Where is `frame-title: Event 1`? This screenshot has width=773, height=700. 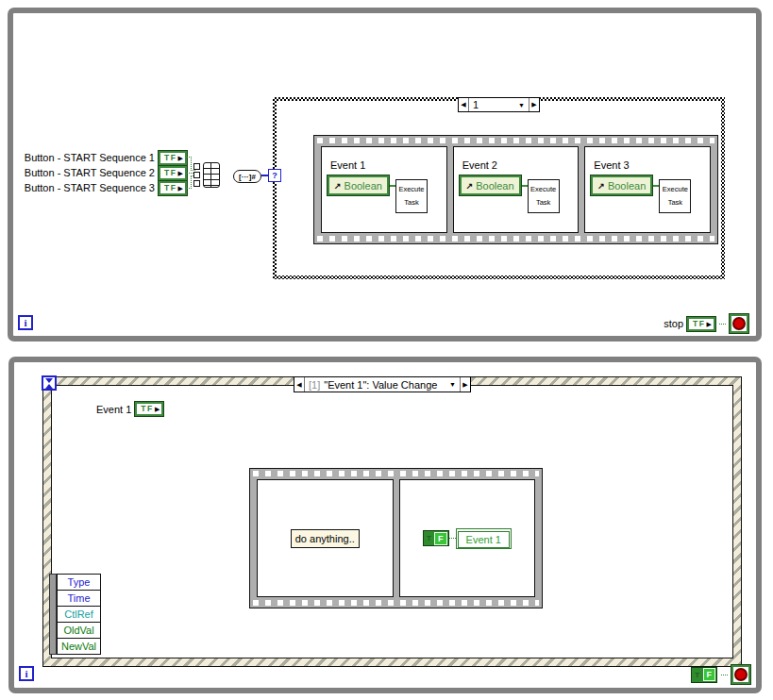 frame-title: Event 1 is located at coordinates (347, 165).